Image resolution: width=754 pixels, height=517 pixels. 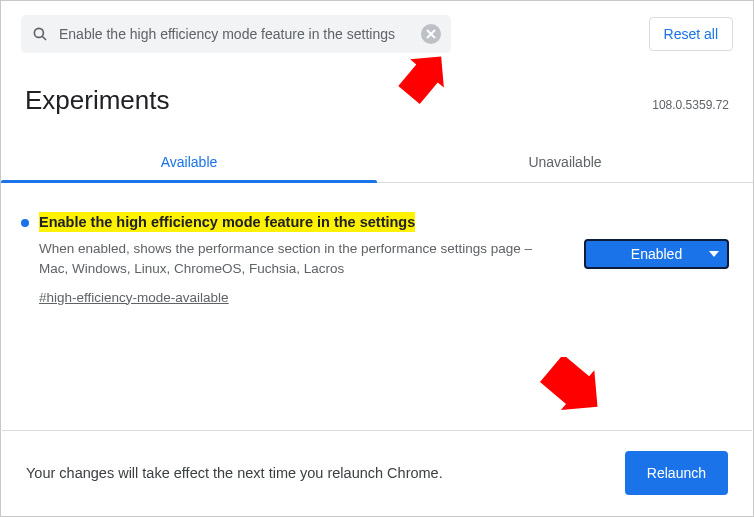 I want to click on search-icon, so click(x=40, y=34).